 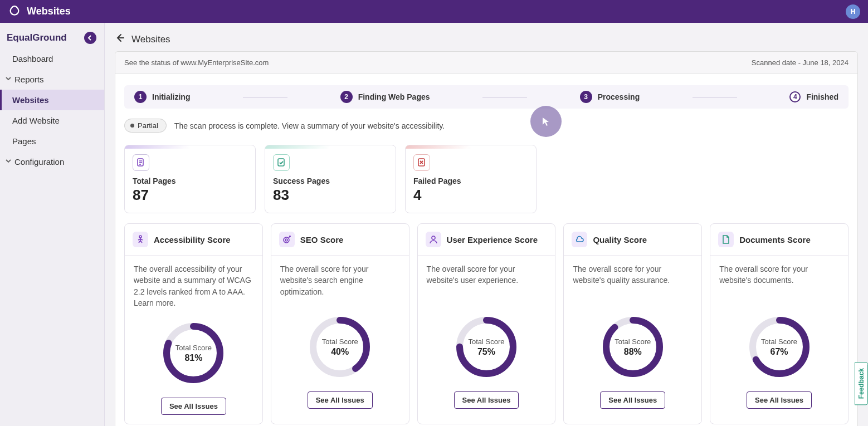 What do you see at coordinates (32, 59) in the screenshot?
I see `sidebar-item-label: Dashboard` at bounding box center [32, 59].